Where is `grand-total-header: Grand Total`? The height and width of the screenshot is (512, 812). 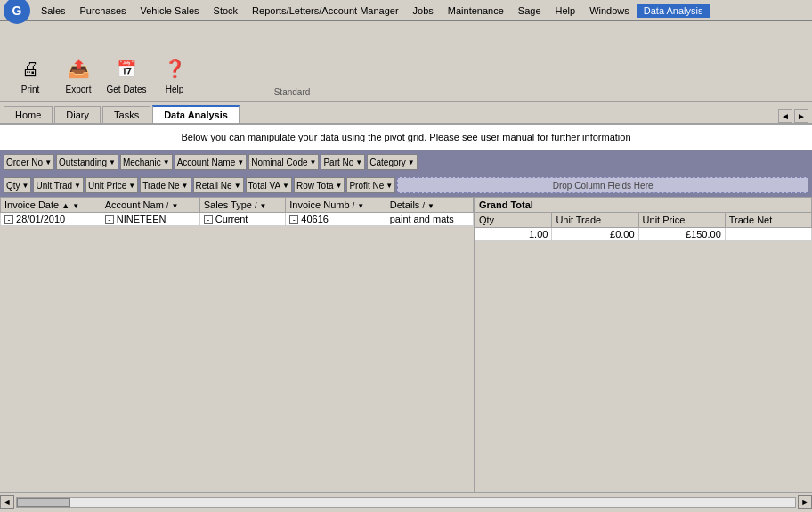 grand-total-header: Grand Total is located at coordinates (644, 205).